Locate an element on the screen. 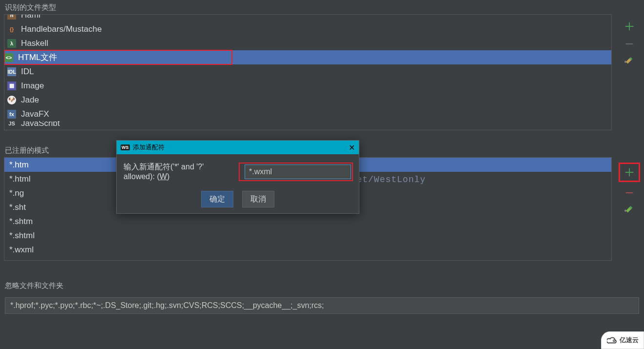 The width and height of the screenshot is (644, 349). dialog-title: 添加通配符 is located at coordinates (148, 147).